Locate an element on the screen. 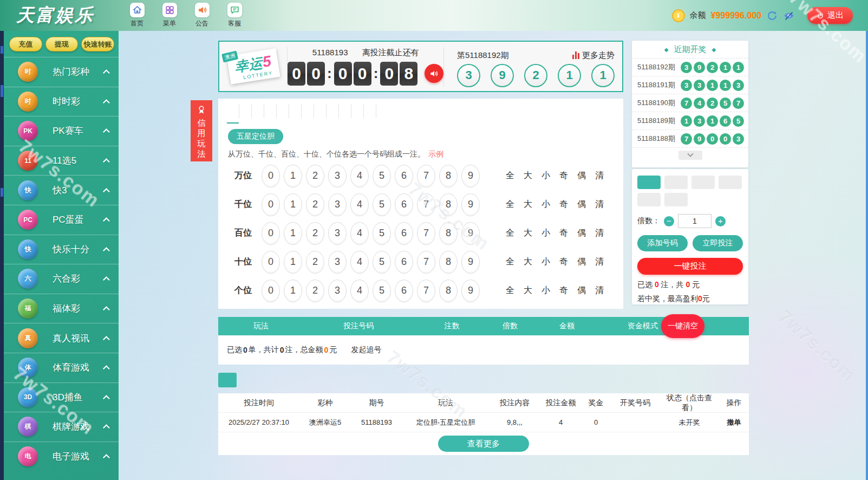 This screenshot has width=868, height=480. status: 未开奖 is located at coordinates (689, 423).